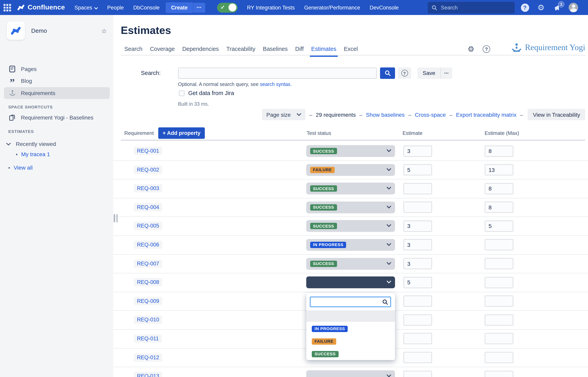 This screenshot has height=377, width=588. I want to click on requirement-link: REQ-006, so click(148, 245).